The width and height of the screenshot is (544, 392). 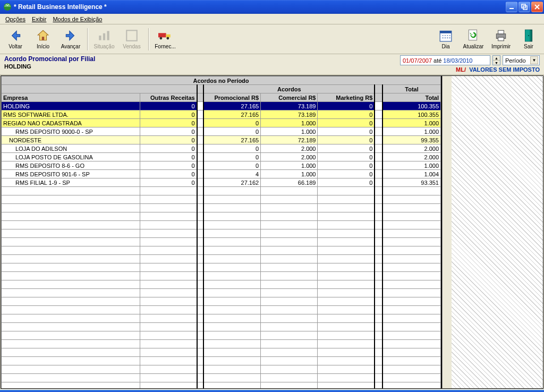 What do you see at coordinates (260, 7) in the screenshot?
I see `window-title: * Retail Business Intelligence *` at bounding box center [260, 7].